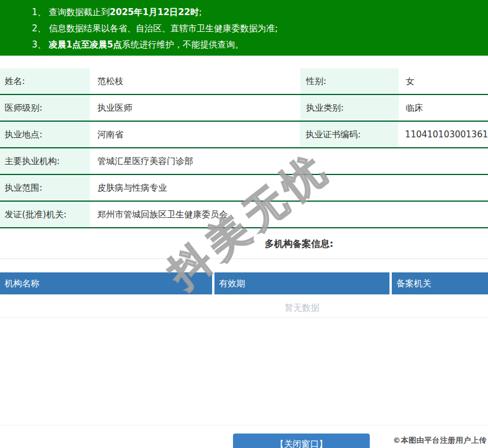 The width and height of the screenshot is (488, 448). What do you see at coordinates (244, 28) in the screenshot?
I see `notice-banner: 1、 查询数据截止到2025年1月12日22时; 2、 信息数据结果以各省、自治…` at bounding box center [244, 28].